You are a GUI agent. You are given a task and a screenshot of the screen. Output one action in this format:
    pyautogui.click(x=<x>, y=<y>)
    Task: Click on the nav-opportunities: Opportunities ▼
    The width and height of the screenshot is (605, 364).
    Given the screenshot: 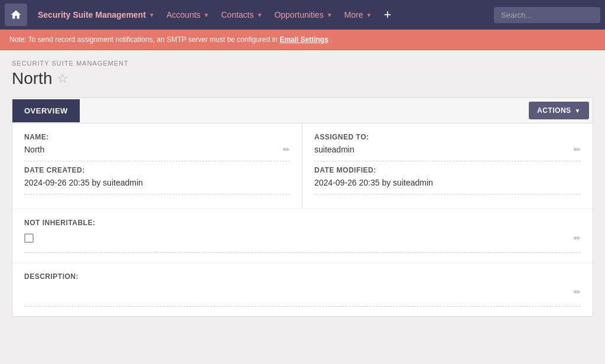 What is the action you would take?
    pyautogui.click(x=303, y=15)
    